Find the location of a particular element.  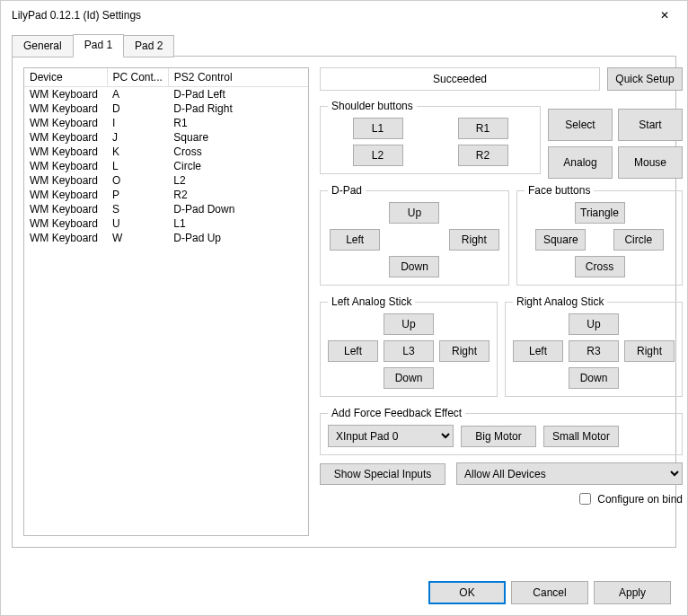

table-row: WM KeyboardKCross is located at coordinates (166, 152).